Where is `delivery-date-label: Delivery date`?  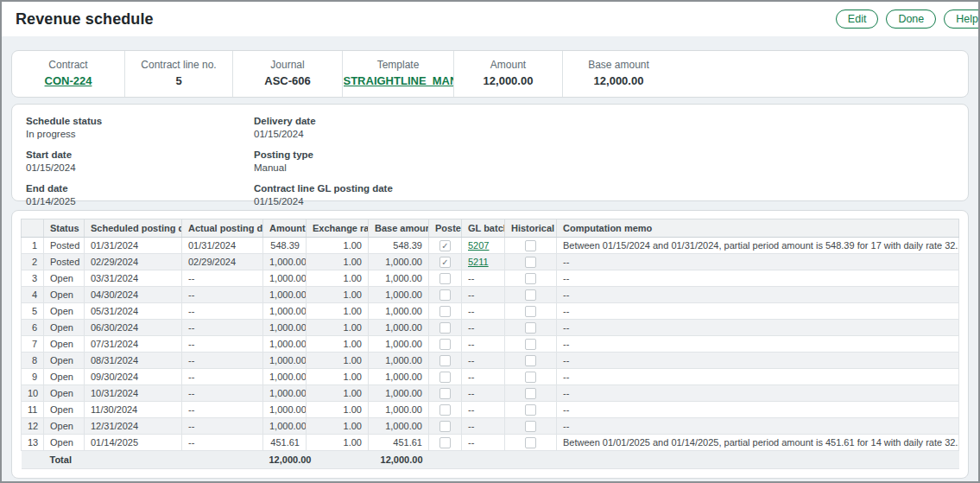 delivery-date-label: Delivery date is located at coordinates (611, 121).